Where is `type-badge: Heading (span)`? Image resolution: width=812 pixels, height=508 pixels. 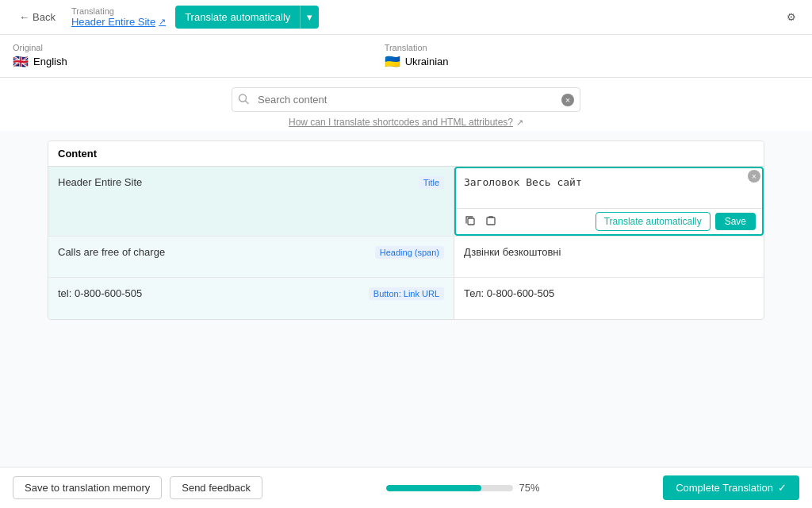
type-badge: Heading (span) is located at coordinates (409, 252).